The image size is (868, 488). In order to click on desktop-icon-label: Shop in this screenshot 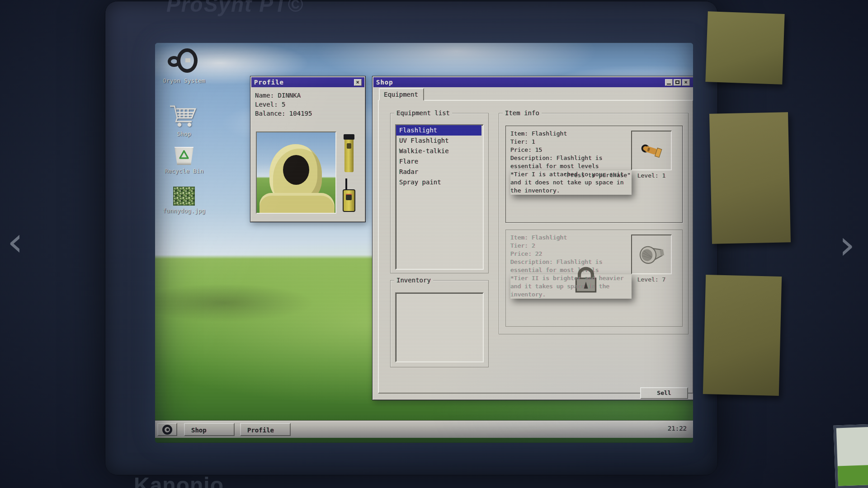, I will do `click(184, 134)`.